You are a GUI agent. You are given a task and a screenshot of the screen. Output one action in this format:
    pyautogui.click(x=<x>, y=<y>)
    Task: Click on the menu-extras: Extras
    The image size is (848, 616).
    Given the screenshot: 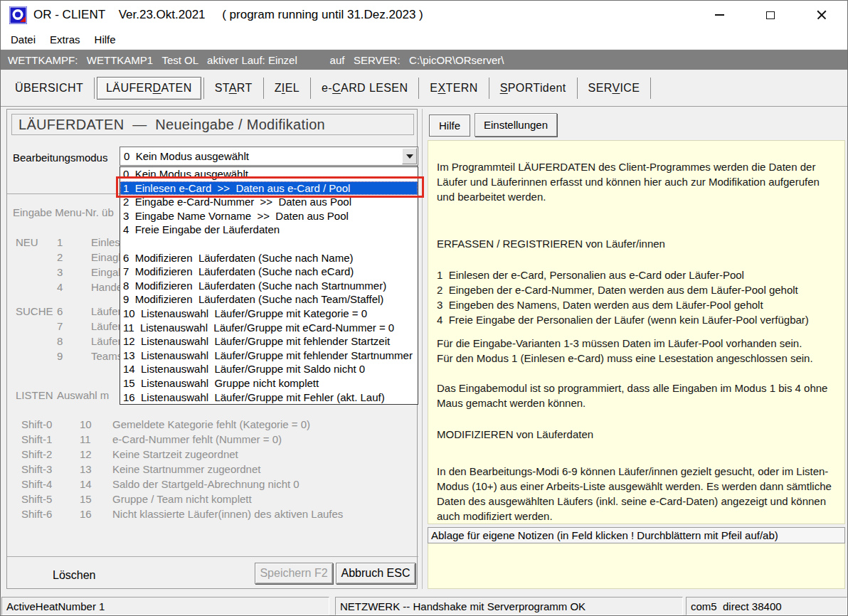 What is the action you would take?
    pyautogui.click(x=65, y=40)
    